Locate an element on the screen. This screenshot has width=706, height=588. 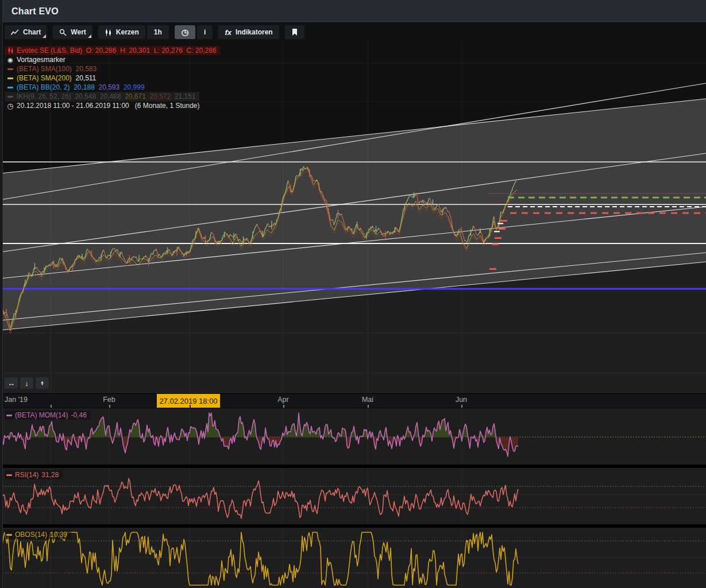
axis-label-jun: Jun is located at coordinates (461, 400).